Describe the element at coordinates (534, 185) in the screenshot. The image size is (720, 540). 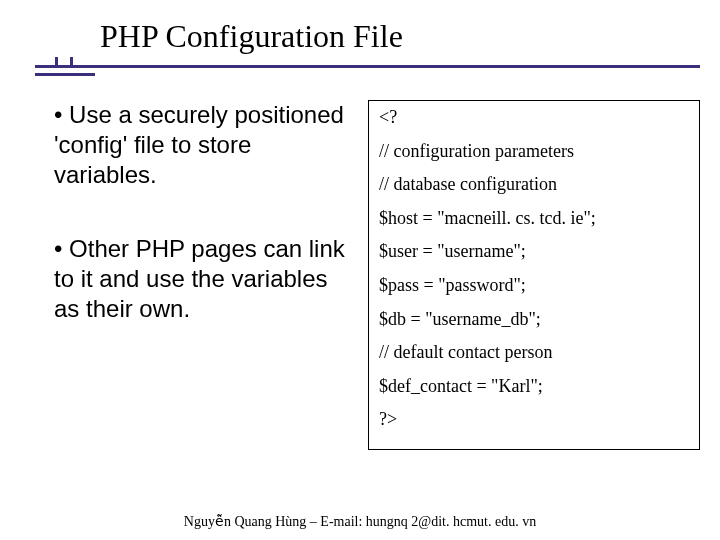
I see `code-line: // database configuration` at that location.